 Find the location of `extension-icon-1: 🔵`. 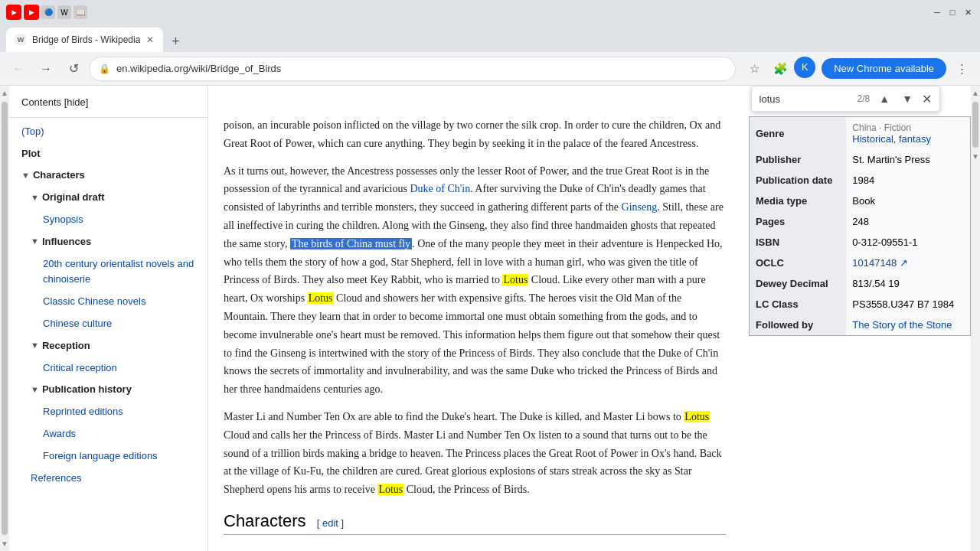

extension-icon-1: 🔵 is located at coordinates (48, 12).